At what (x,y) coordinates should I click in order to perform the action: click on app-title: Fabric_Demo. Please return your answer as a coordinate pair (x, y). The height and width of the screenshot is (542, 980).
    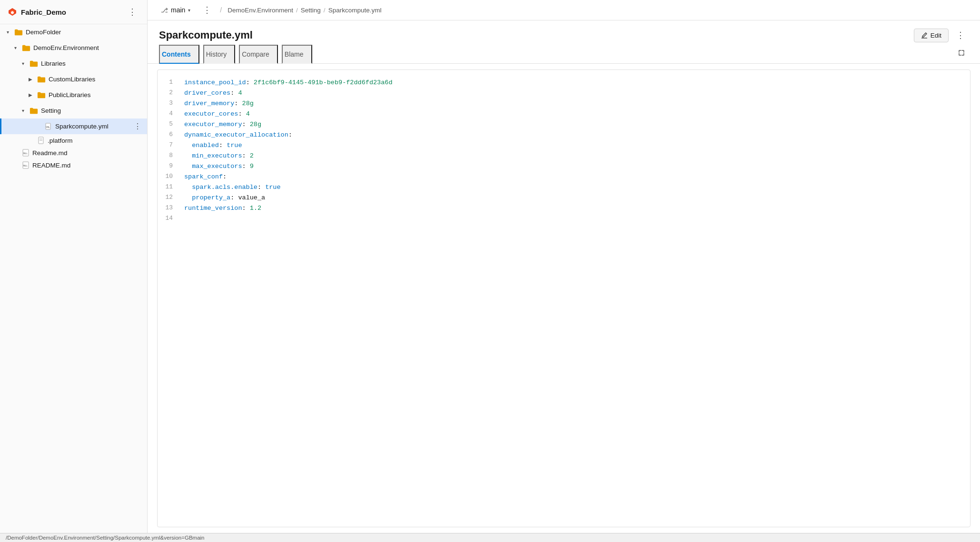
    Looking at the image, I should click on (44, 12).